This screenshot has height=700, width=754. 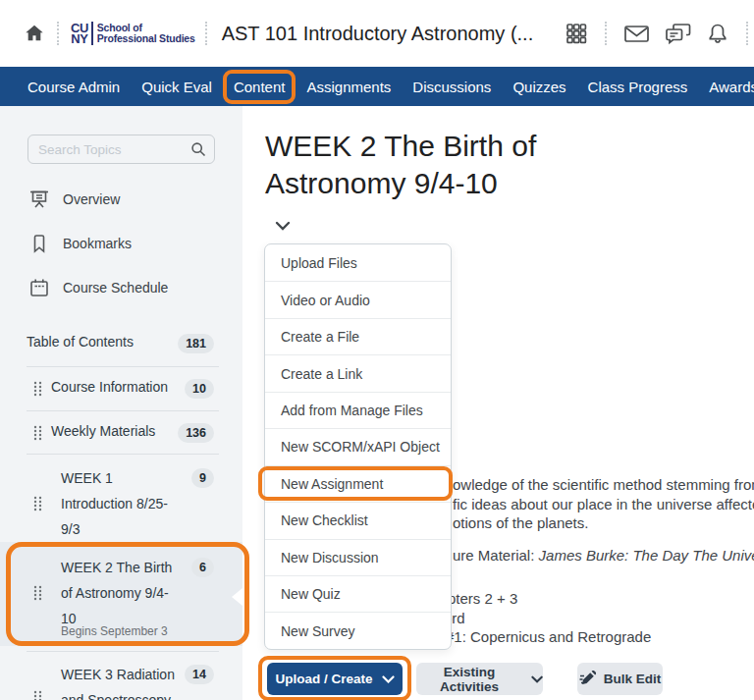 What do you see at coordinates (125, 674) in the screenshot?
I see `week-3-line: WEEK 3 Radiation` at bounding box center [125, 674].